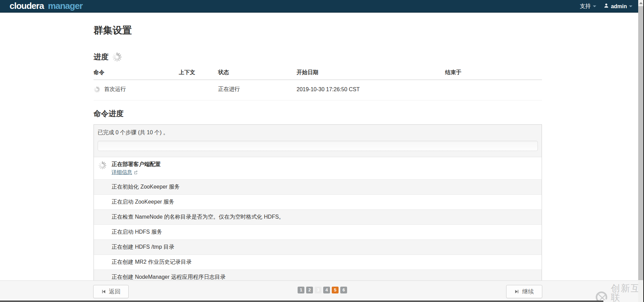  I want to click on step-label: 正在部署客户端配置, so click(136, 164).